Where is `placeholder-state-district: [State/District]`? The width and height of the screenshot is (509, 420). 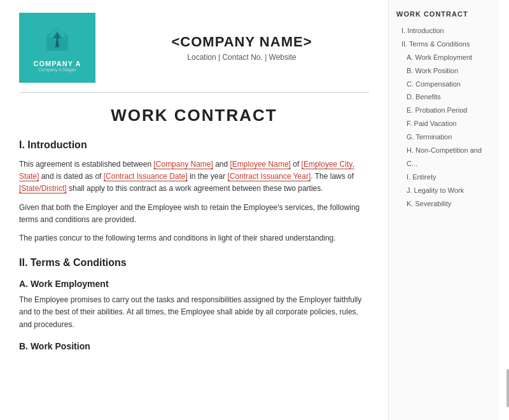 placeholder-state-district: [State/District] is located at coordinates (43, 188).